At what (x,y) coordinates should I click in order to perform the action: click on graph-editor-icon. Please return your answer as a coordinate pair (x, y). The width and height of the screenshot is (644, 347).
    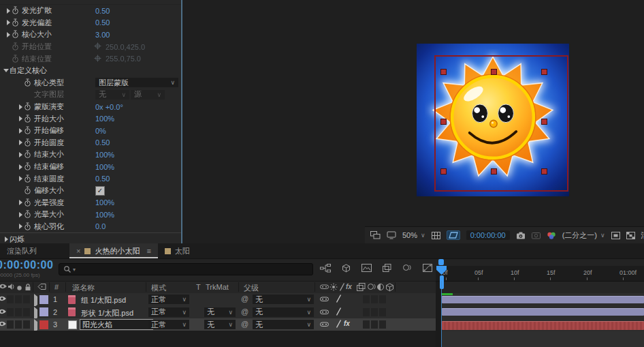
    Looking at the image, I should click on (428, 269).